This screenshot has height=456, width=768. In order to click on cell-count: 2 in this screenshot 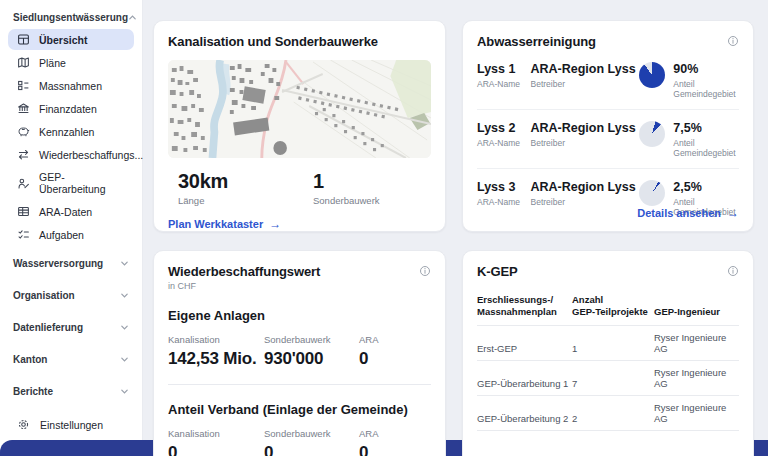, I will do `click(613, 418)`.